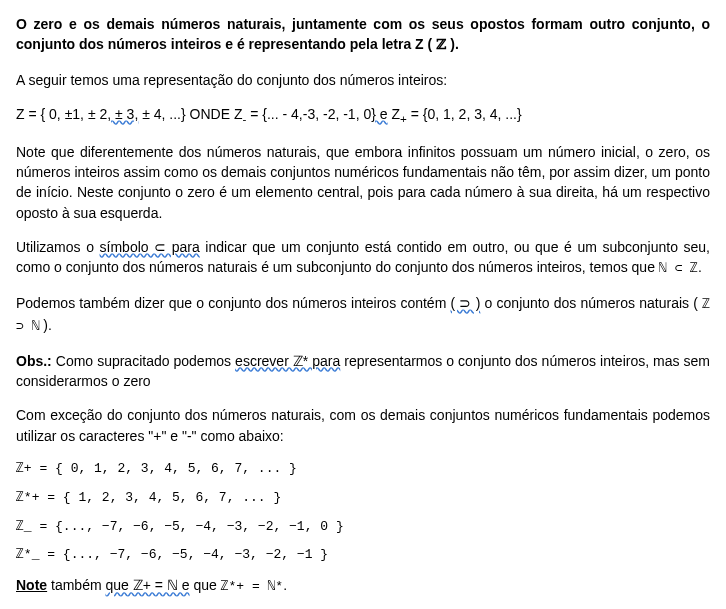  Describe the element at coordinates (466, 303) in the screenshot. I see `squiggle-text: ( ⊃ )` at that location.